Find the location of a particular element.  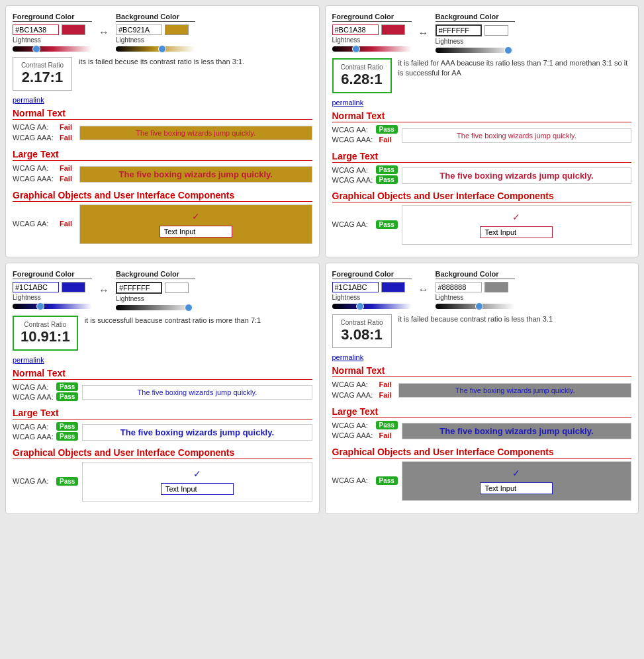

normal-text-layout: WCAG AA:FailWCAG AAA:FailThe five boxing… is located at coordinates (163, 133).